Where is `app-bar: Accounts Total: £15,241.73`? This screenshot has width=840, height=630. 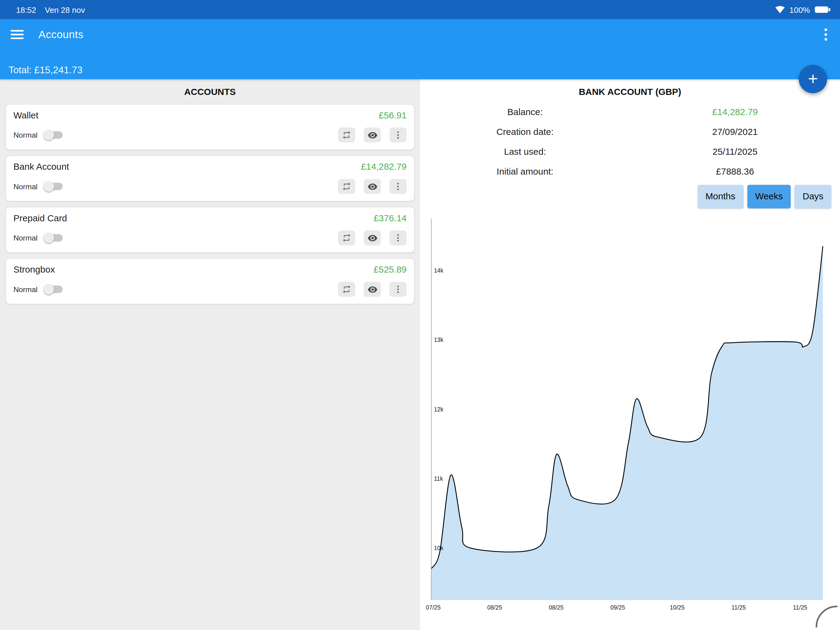
app-bar: Accounts Total: £15,241.73 is located at coordinates (420, 49).